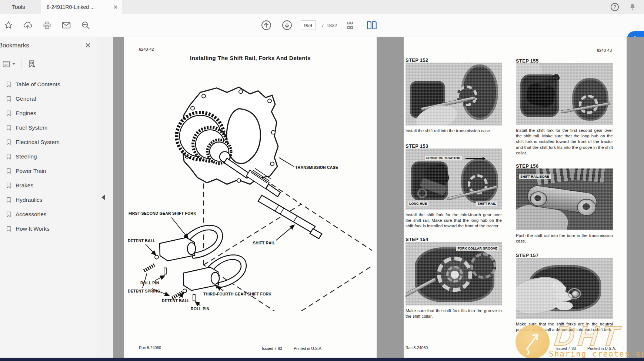 This screenshot has height=361, width=644. Describe the element at coordinates (474, 158) in the screenshot. I see `arrow-right-icon` at that location.